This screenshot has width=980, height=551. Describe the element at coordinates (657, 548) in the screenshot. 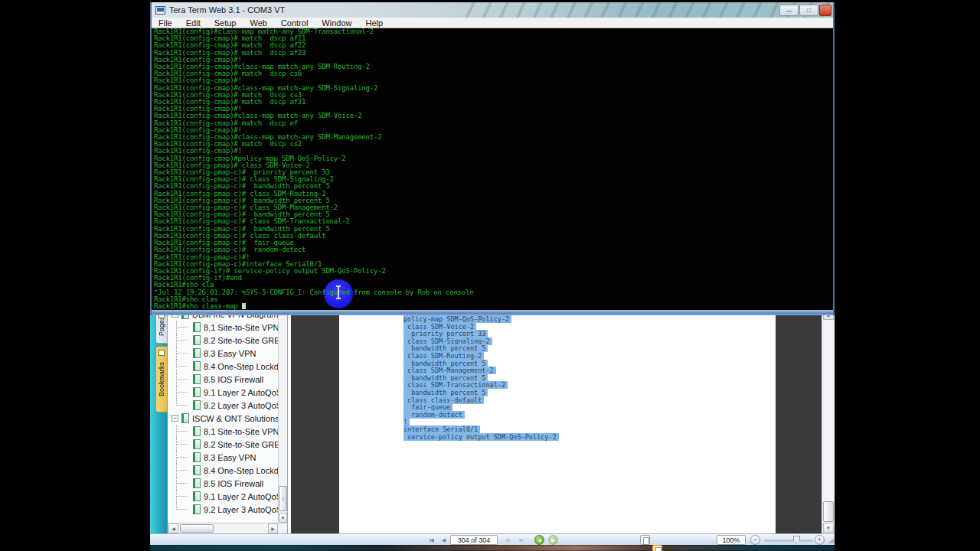

I see `continuous-view-button` at that location.